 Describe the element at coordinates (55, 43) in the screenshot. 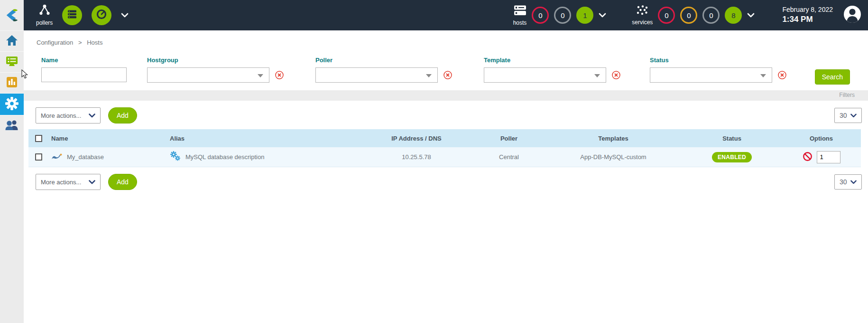

I see `breadcrumb-section: Configuration` at that location.